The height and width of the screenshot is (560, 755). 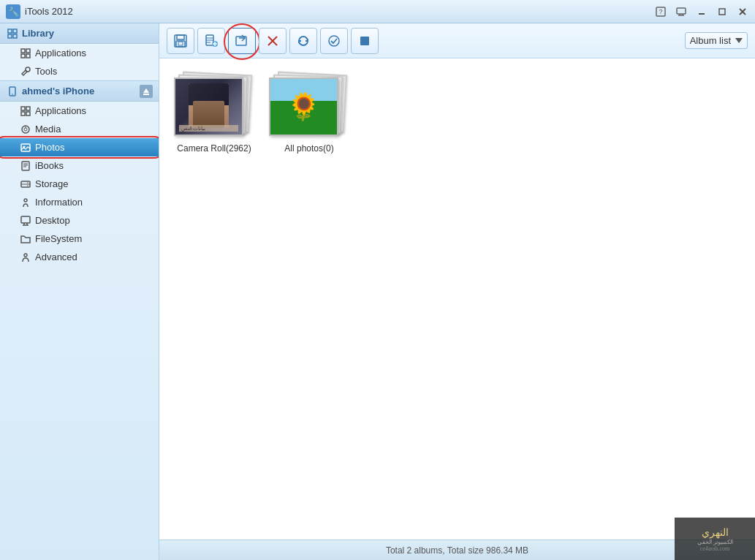 What do you see at coordinates (56, 257) in the screenshot?
I see `dev-advanced-label: Advanced` at bounding box center [56, 257].